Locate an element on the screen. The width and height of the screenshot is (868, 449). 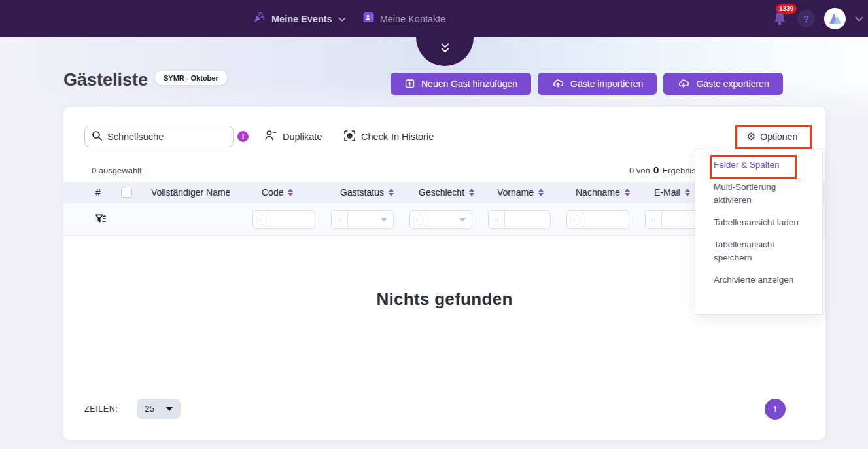
menu-item-tabellenansicht-laden: Tabellenansicht laden is located at coordinates (763, 223).